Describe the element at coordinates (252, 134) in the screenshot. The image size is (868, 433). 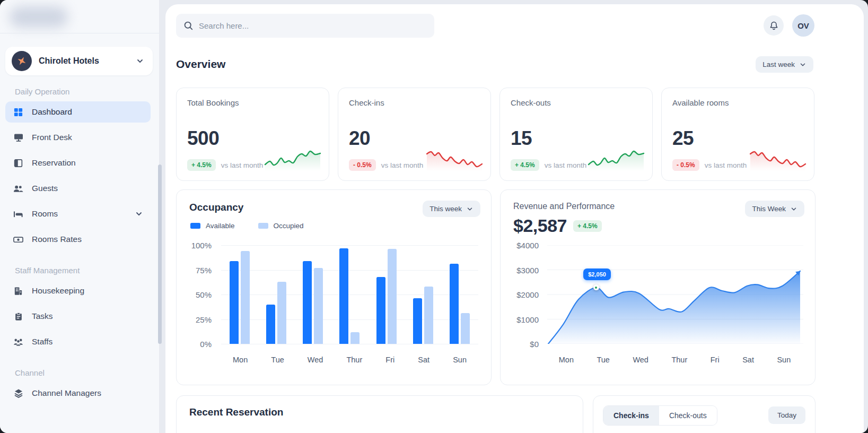
I see `stat-card-total-bookings: Total Bookings 500 + 4.5% vs last month` at that location.